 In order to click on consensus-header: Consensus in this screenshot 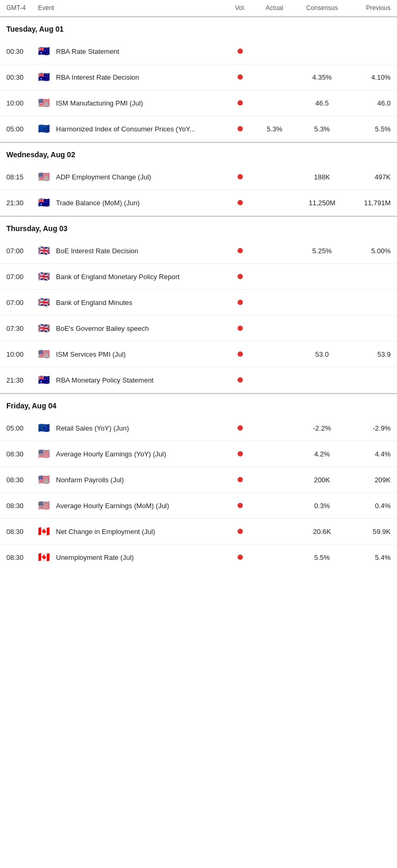, I will do `click(322, 8)`.